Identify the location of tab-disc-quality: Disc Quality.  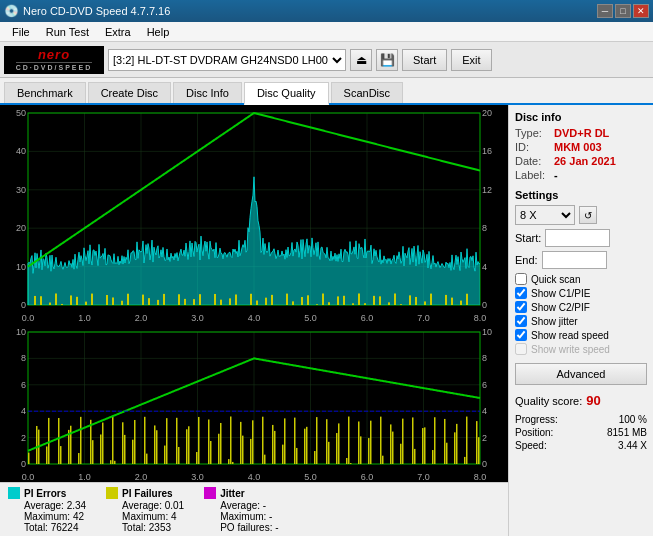
(286, 94).